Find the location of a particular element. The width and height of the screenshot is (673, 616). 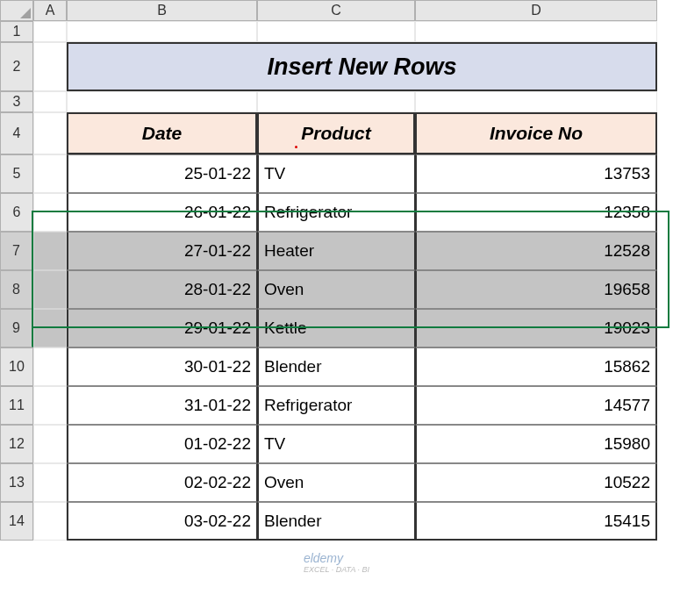

cell-invoice-9: 15415 is located at coordinates (536, 521).